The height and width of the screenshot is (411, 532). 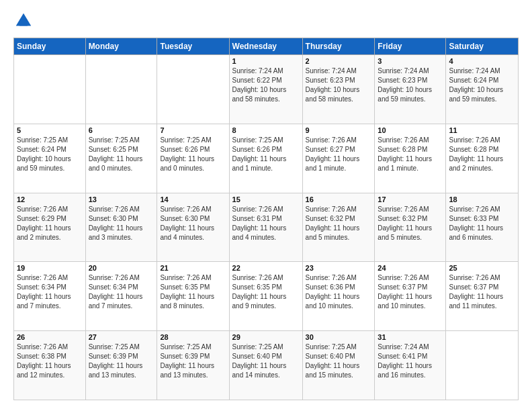 What do you see at coordinates (193, 365) in the screenshot?
I see `calendar-cell: 28Sunrise: 7:25 AM Sunset: 6:39 PM Dayli…` at bounding box center [193, 365].